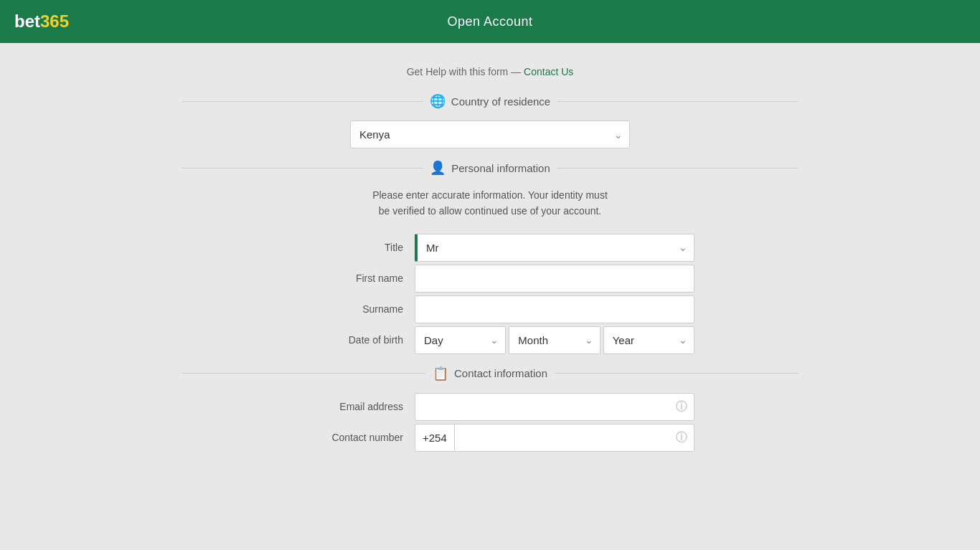 This screenshot has height=550, width=980. I want to click on personal-section-label: 👤 Personal information, so click(490, 168).